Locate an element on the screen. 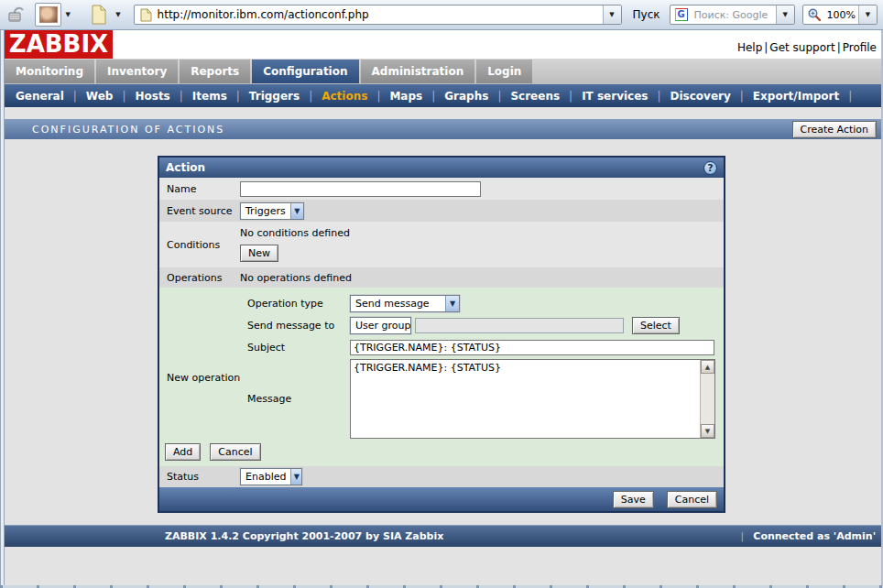 The image size is (883, 588). add-operation-button: Add is located at coordinates (183, 452).